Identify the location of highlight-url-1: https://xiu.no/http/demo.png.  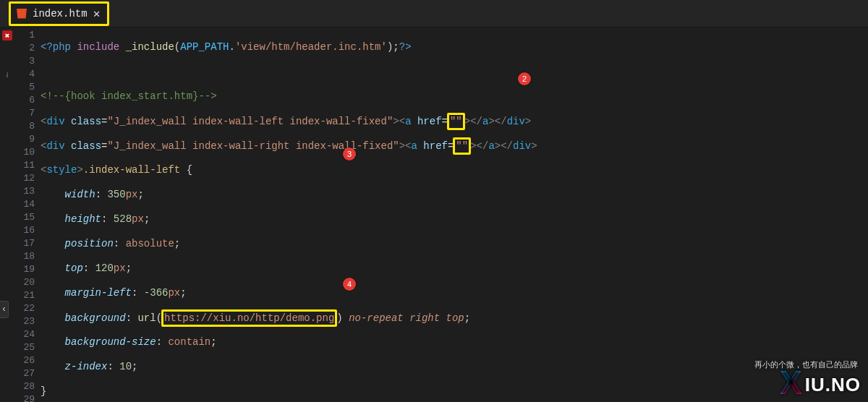
(249, 318).